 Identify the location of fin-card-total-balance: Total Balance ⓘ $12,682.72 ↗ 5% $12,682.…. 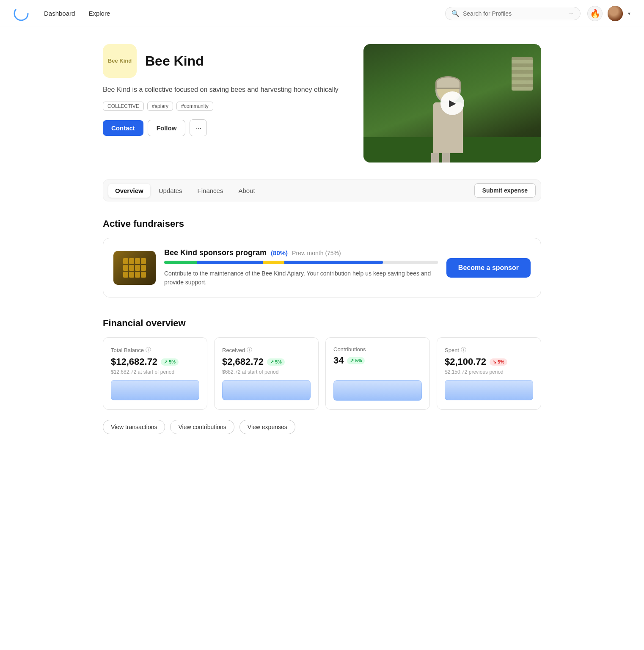
(155, 373).